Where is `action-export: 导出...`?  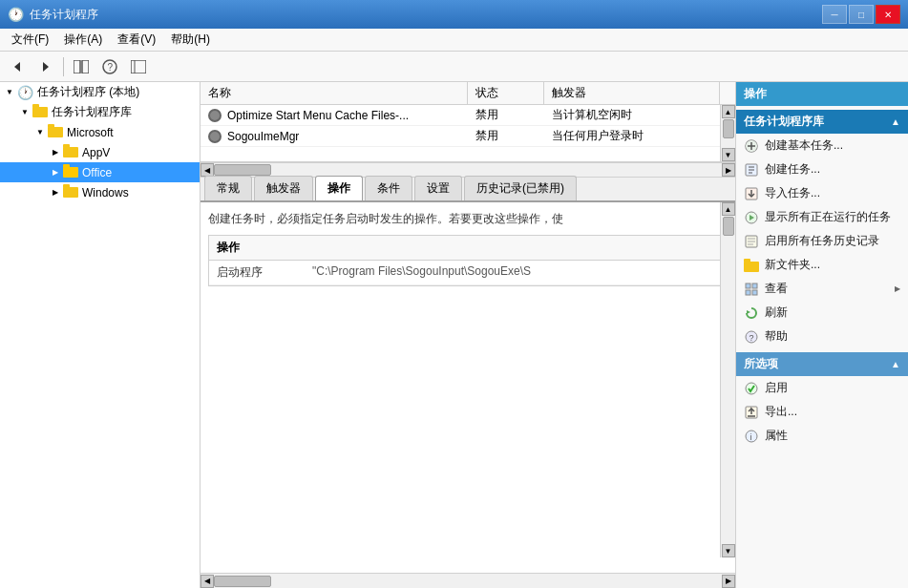 action-export: 导出... is located at coordinates (822, 412).